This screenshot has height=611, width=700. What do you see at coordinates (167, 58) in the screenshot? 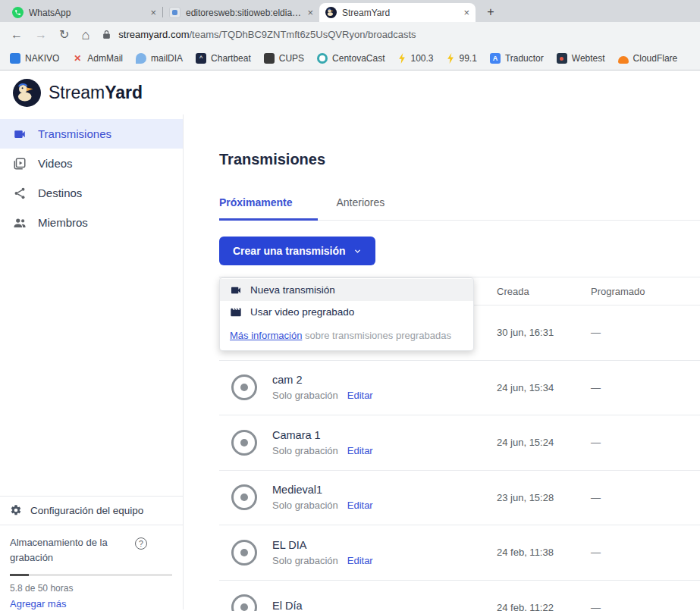
I see `bookmark-label: mailDIA` at bounding box center [167, 58].